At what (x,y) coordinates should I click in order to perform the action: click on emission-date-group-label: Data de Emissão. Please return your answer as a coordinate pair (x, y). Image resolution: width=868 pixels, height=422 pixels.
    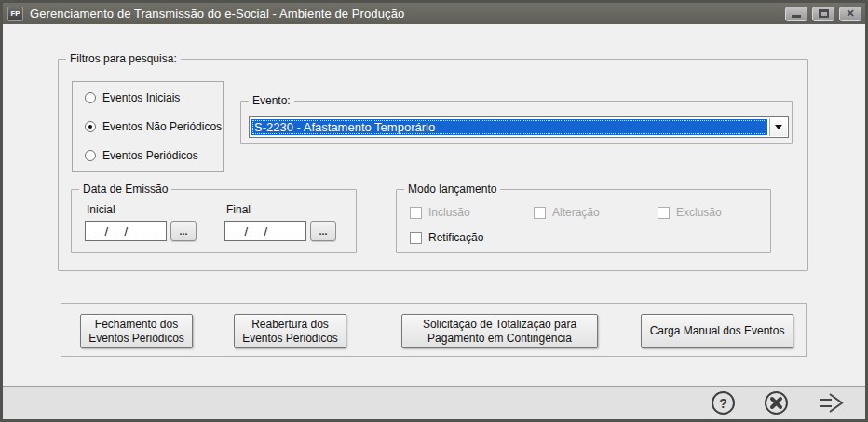
    Looking at the image, I should click on (125, 189).